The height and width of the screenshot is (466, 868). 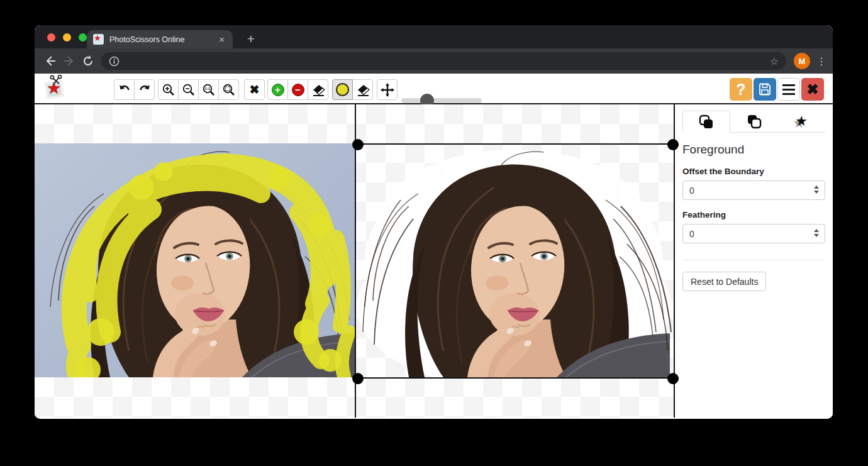 What do you see at coordinates (765, 89) in the screenshot?
I see `floppy-disk-icon` at bounding box center [765, 89].